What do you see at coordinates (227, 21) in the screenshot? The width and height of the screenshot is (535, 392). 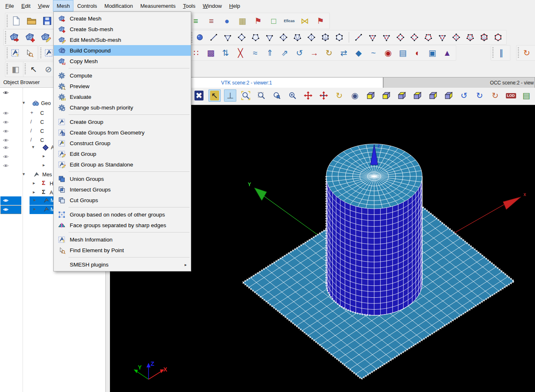 I see `sphere-module-icon: ●` at bounding box center [227, 21].